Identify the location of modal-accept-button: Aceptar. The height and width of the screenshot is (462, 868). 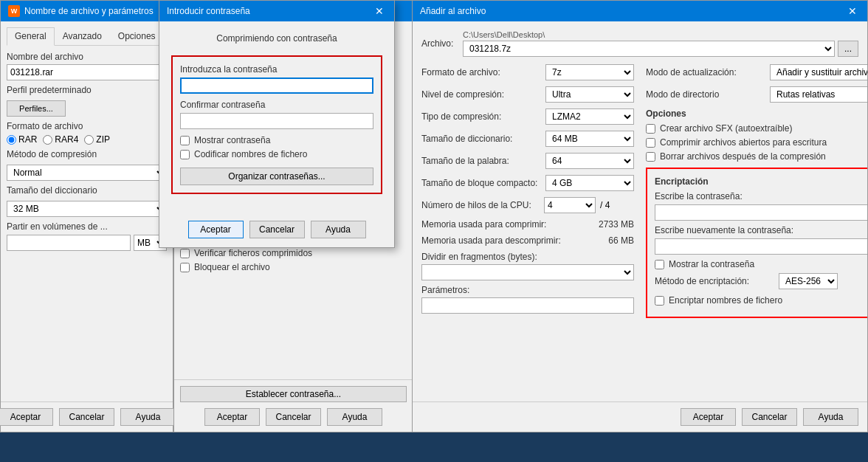
(216, 230).